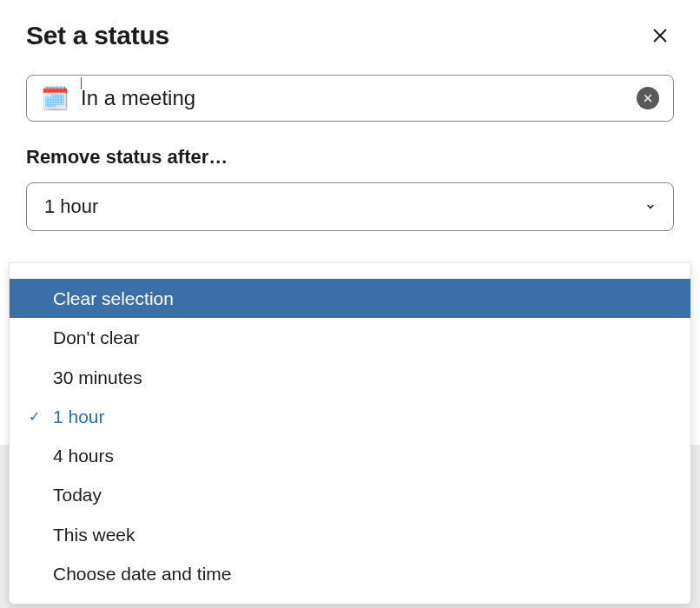 The width and height of the screenshot is (700, 608). I want to click on x-icon, so click(648, 98).